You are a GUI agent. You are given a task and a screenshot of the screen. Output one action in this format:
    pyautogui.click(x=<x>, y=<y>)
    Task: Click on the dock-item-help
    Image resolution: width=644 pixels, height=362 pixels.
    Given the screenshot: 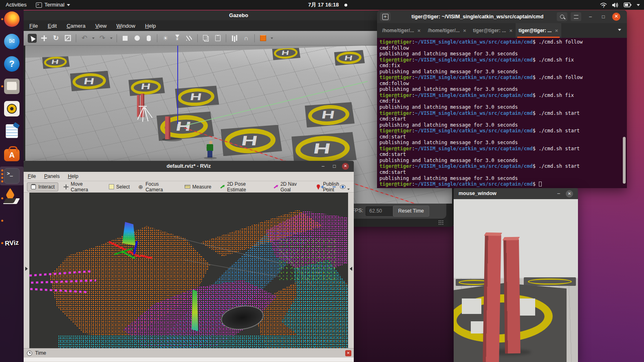 What is the action you would take?
    pyautogui.click(x=12, y=64)
    